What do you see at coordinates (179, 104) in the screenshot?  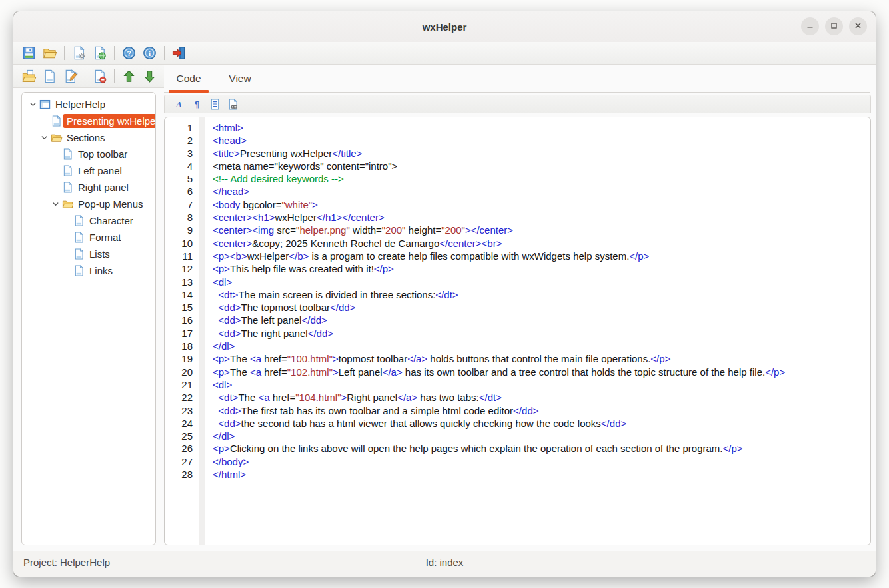 I see `svg-text: A` at bounding box center [179, 104].